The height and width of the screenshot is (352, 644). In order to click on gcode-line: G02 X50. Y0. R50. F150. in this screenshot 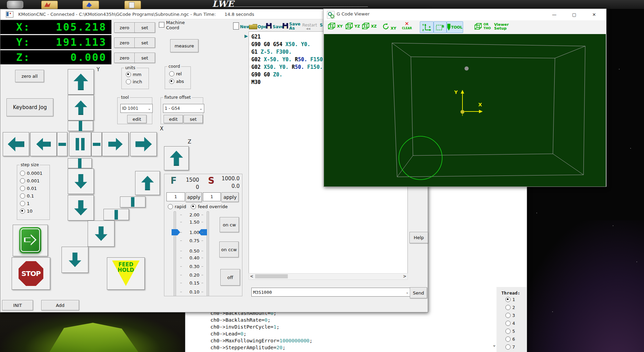, I will do `click(289, 67)`.